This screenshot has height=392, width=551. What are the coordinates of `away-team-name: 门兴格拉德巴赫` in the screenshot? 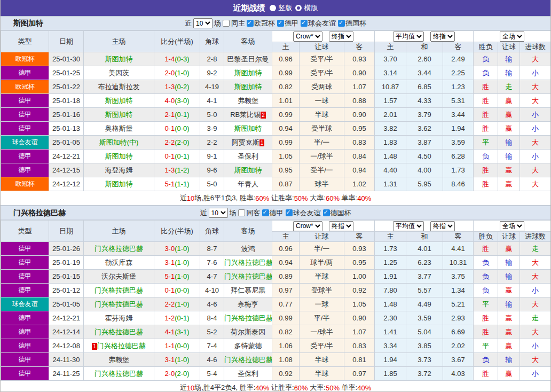 It's located at (248, 360).